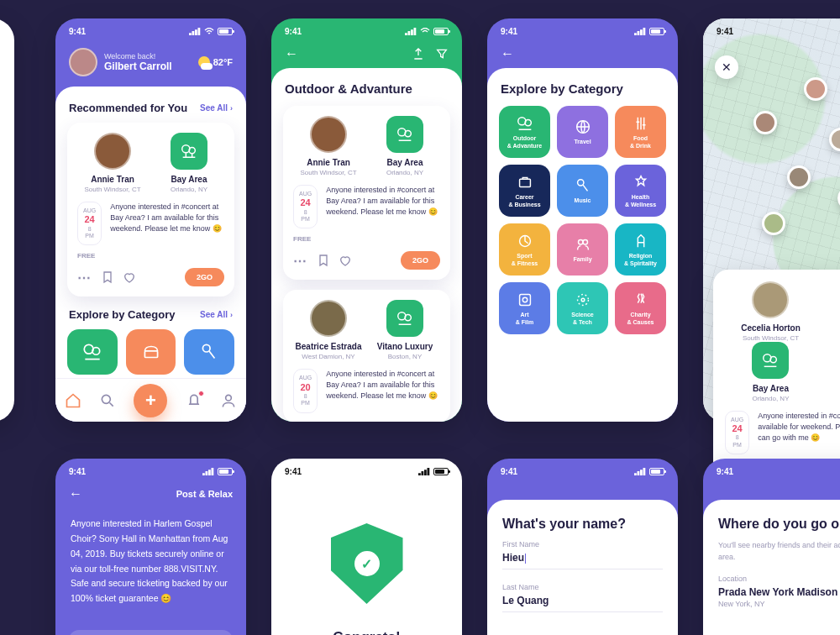 The image size is (840, 635). What do you see at coordinates (640, 132) in the screenshot?
I see `category-tile: Food& Drink` at bounding box center [640, 132].